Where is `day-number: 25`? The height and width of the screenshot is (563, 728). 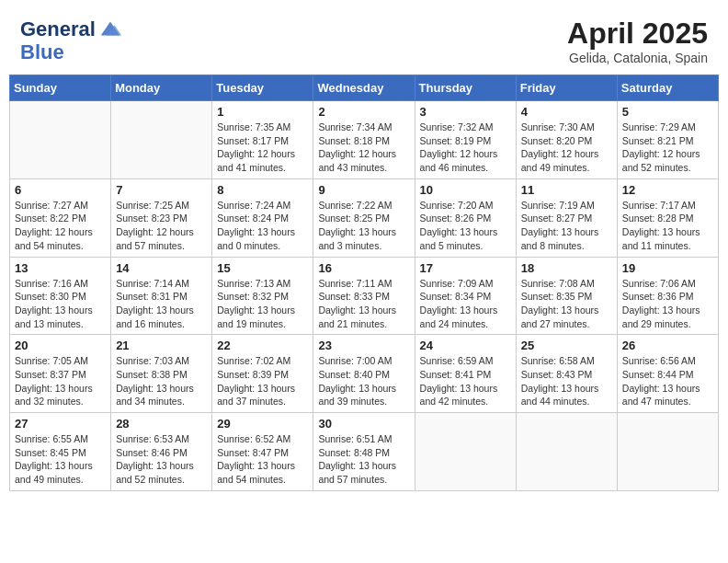
day-number: 25 is located at coordinates (566, 346).